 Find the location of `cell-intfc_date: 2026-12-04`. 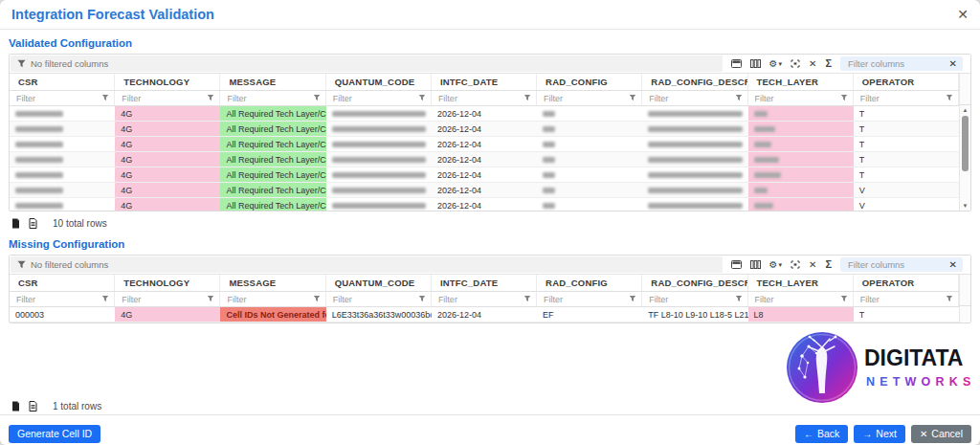

cell-intfc_date: 2026-12-04 is located at coordinates (484, 144).